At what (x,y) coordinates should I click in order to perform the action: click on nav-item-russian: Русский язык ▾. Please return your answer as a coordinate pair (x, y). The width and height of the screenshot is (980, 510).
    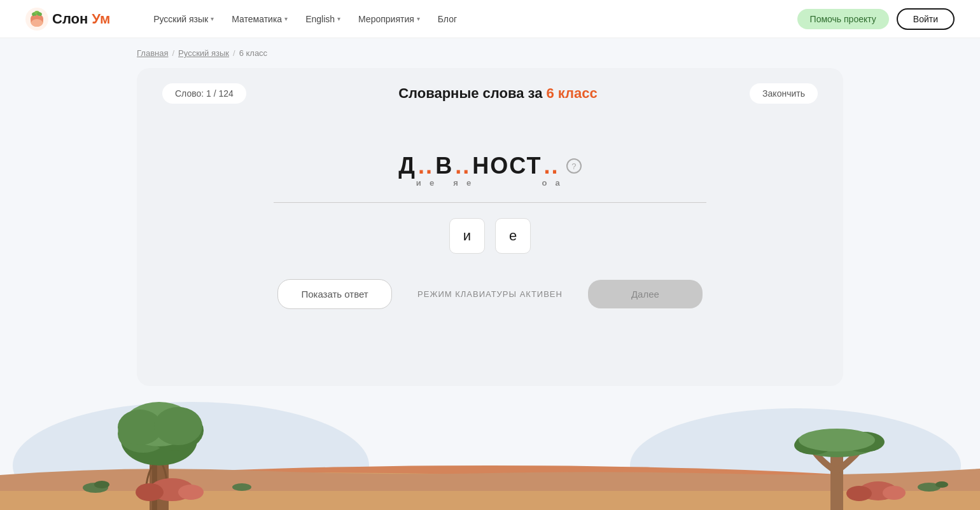
    Looking at the image, I should click on (183, 19).